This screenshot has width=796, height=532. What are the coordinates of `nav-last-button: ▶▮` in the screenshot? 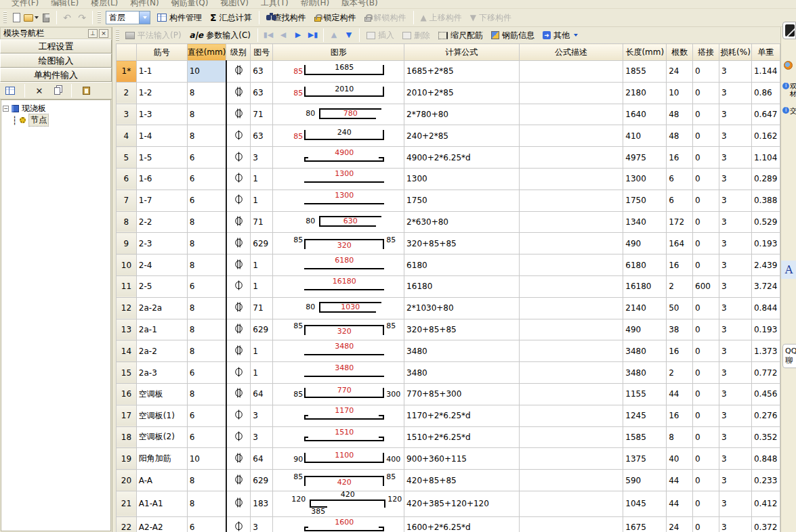 It's located at (313, 35).